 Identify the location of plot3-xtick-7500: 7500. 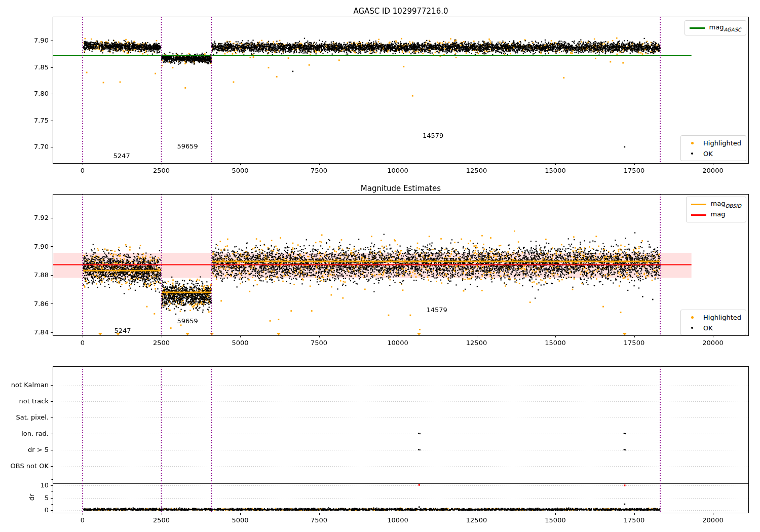
(319, 520).